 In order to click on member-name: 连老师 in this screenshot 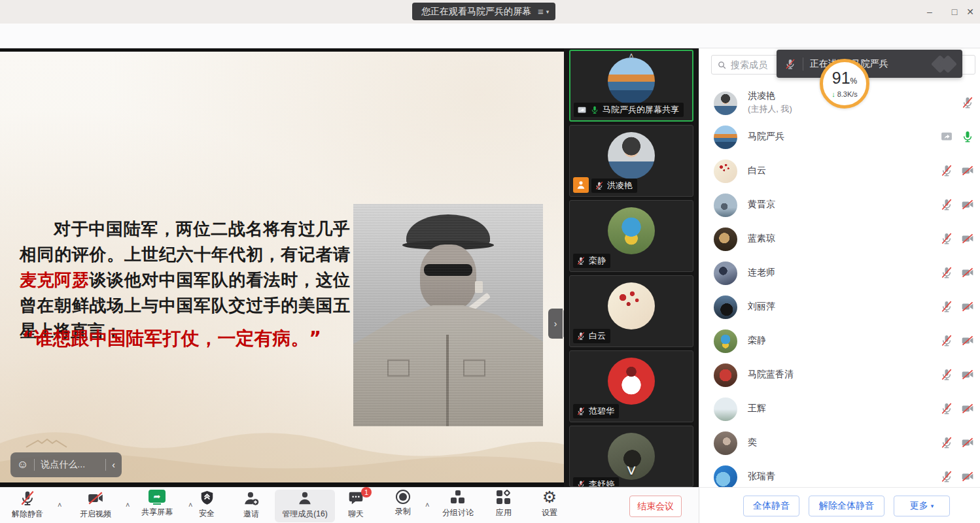, I will do `click(761, 273)`.